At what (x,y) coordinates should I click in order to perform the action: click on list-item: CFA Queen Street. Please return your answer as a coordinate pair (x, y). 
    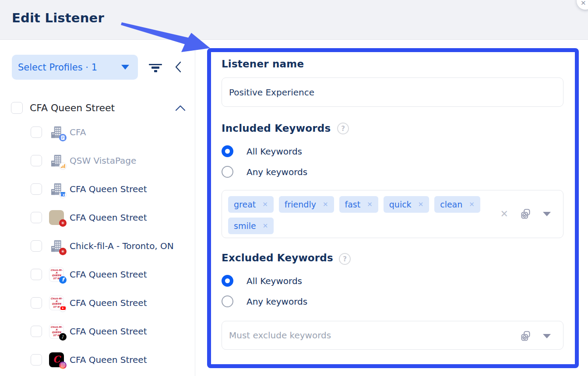
    Looking at the image, I should click on (98, 189).